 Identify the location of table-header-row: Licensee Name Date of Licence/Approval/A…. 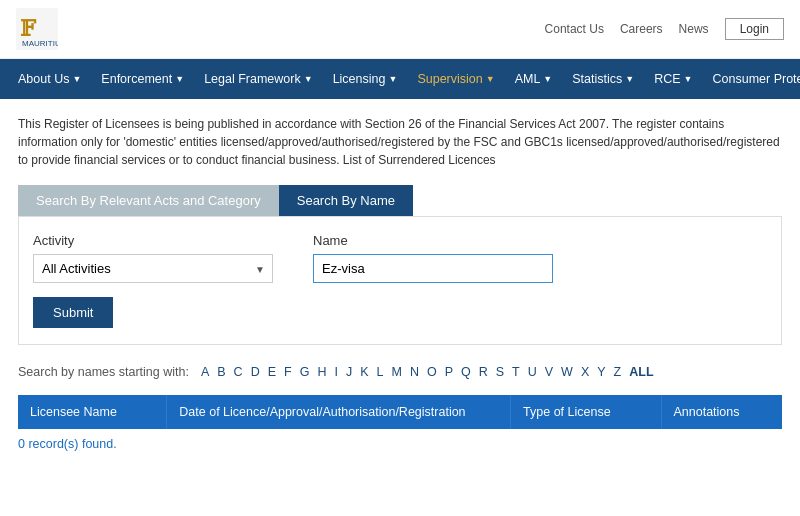
(400, 412).